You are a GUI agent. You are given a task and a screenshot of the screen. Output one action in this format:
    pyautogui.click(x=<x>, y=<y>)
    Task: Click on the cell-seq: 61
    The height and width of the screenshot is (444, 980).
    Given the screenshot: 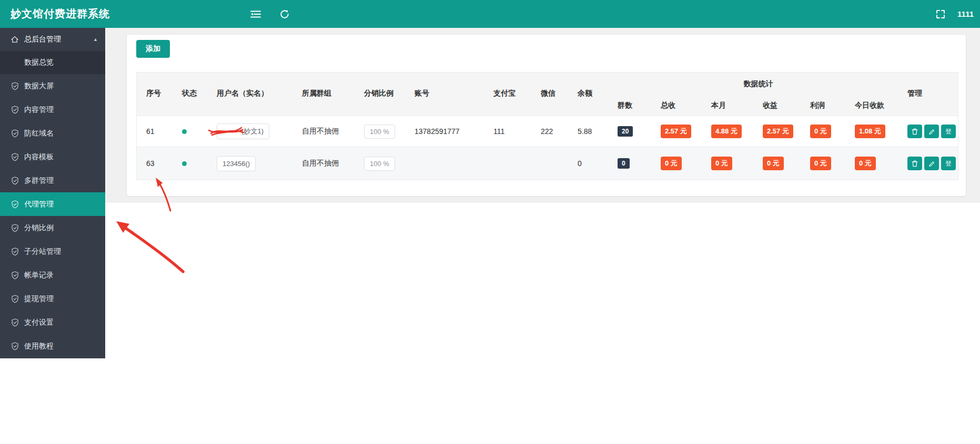 What is the action you would take?
    pyautogui.click(x=153, y=131)
    